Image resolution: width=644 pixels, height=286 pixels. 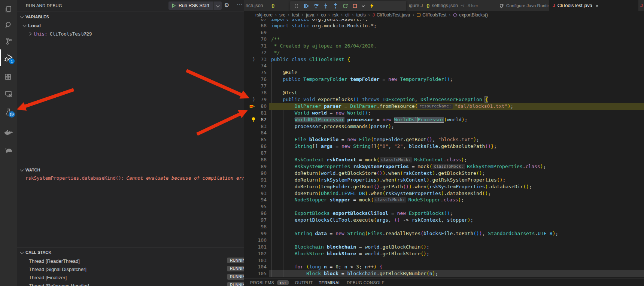 I want to click on tab-terminal: TERMINAL, so click(x=329, y=283).